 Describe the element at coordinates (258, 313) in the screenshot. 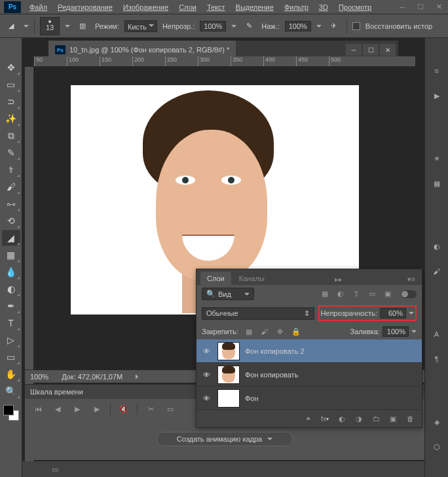

I see `blend-mode-dropdown: Обычные ⇕` at that location.